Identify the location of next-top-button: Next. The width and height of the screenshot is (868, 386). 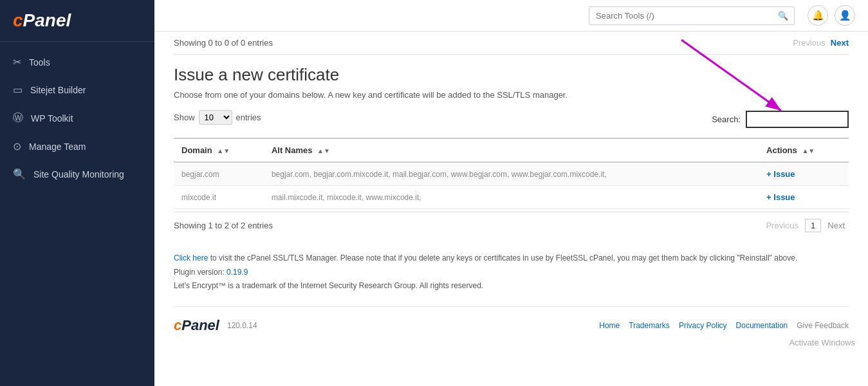
(840, 42).